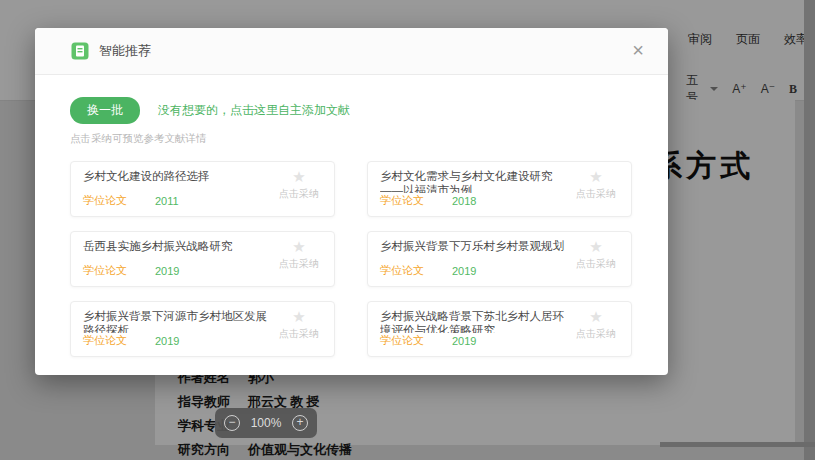 The image size is (815, 460). What do you see at coordinates (475, 247) in the screenshot?
I see `card-title: 乡村振兴背景下万乐村乡村景观规划` at bounding box center [475, 247].